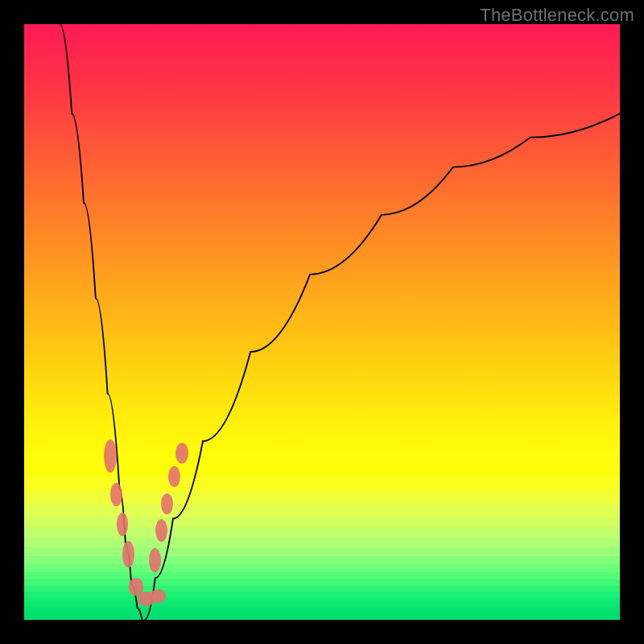 Image resolution: width=644 pixels, height=644 pixels. Describe the element at coordinates (557, 15) in the screenshot. I see `watermark-text: TheBottleneck.com` at that location.